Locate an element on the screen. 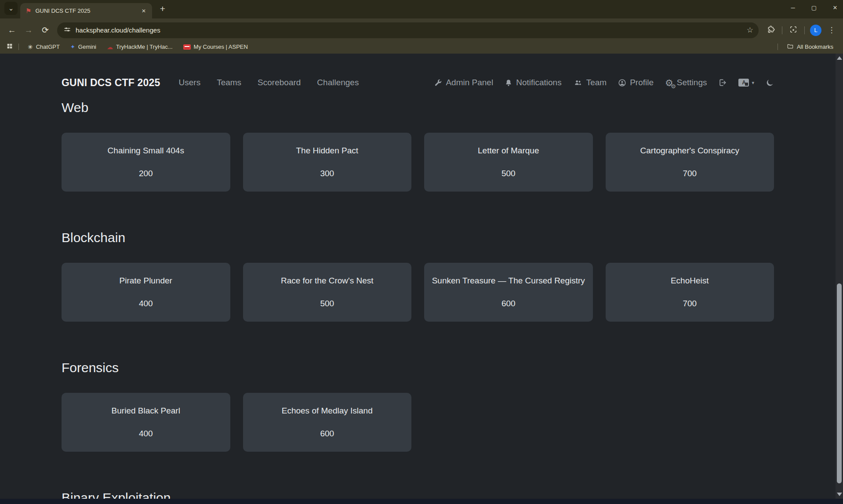  challenge-card: Echoes of Medlay Island 600 is located at coordinates (327, 422).